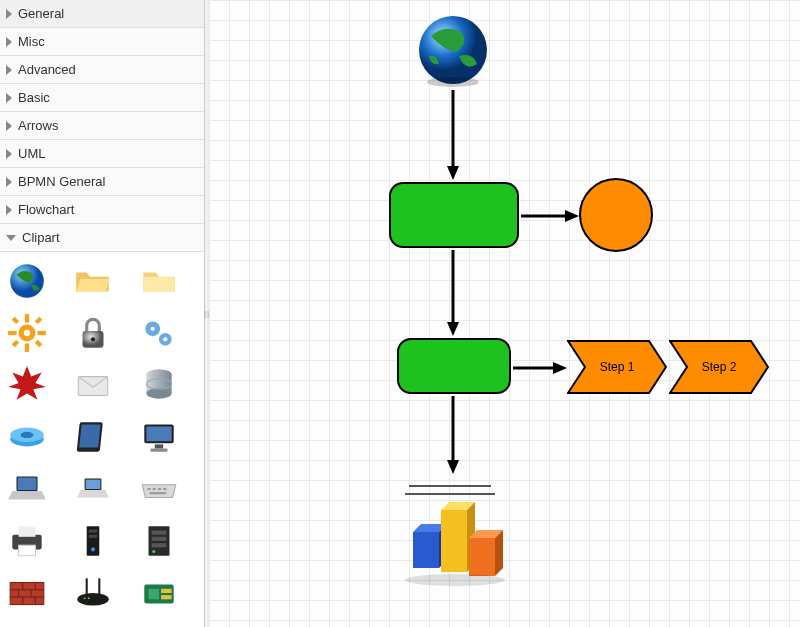 The image size is (800, 627). What do you see at coordinates (102, 98) in the screenshot?
I see `category-basic: Basic` at bounding box center [102, 98].